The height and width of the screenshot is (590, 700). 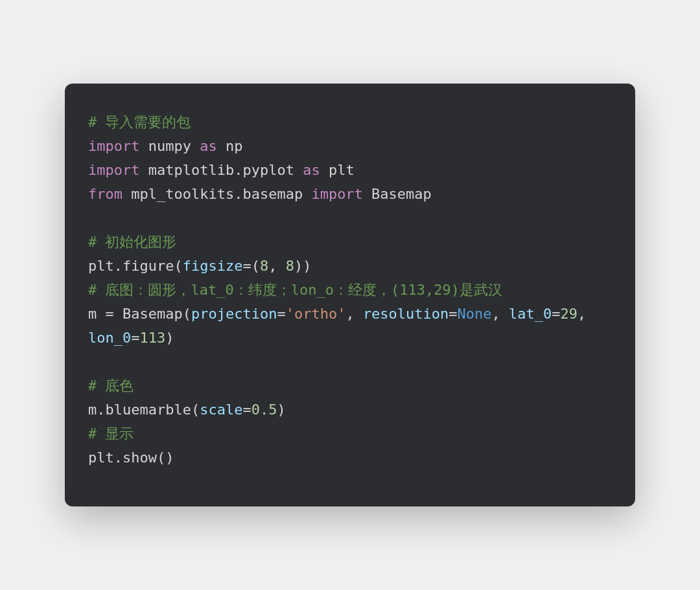 I want to click on code-token-const: None, so click(x=474, y=313).